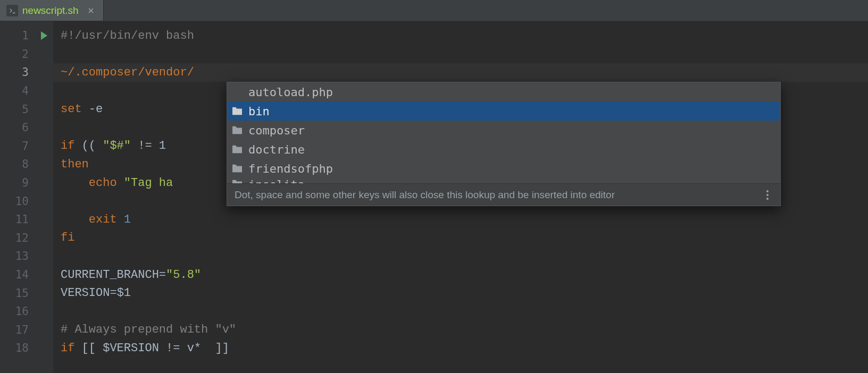 The height and width of the screenshot is (373, 868). What do you see at coordinates (27, 349) in the screenshot?
I see `gutter-row: 18` at bounding box center [27, 349].